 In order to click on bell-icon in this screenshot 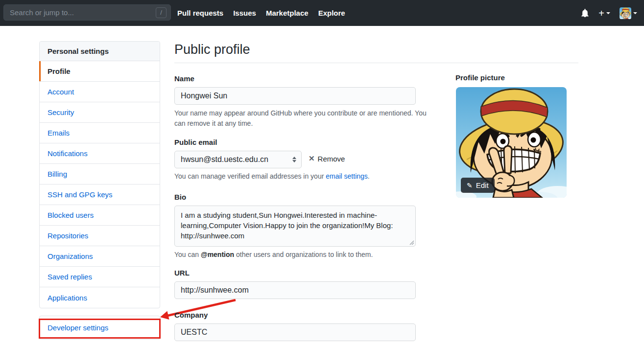, I will do `click(585, 13)`.